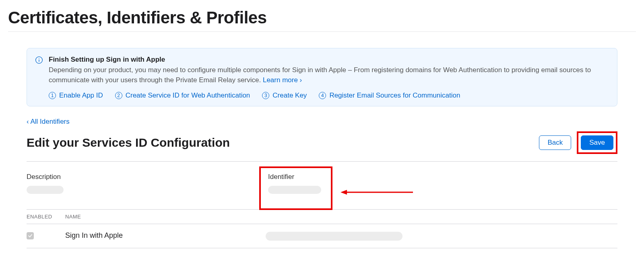  Describe the element at coordinates (283, 80) in the screenshot. I see `learn-more-link: Learn more ›` at that location.